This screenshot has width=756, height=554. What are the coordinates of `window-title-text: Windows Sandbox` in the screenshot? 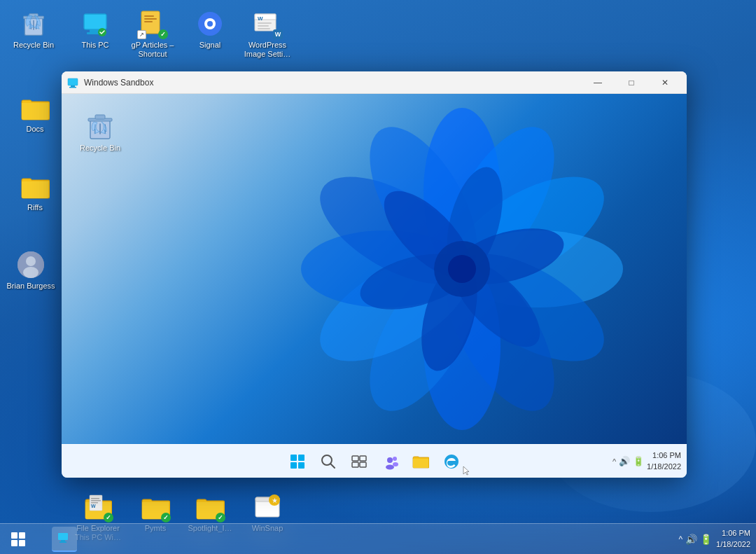 It's located at (330, 83).